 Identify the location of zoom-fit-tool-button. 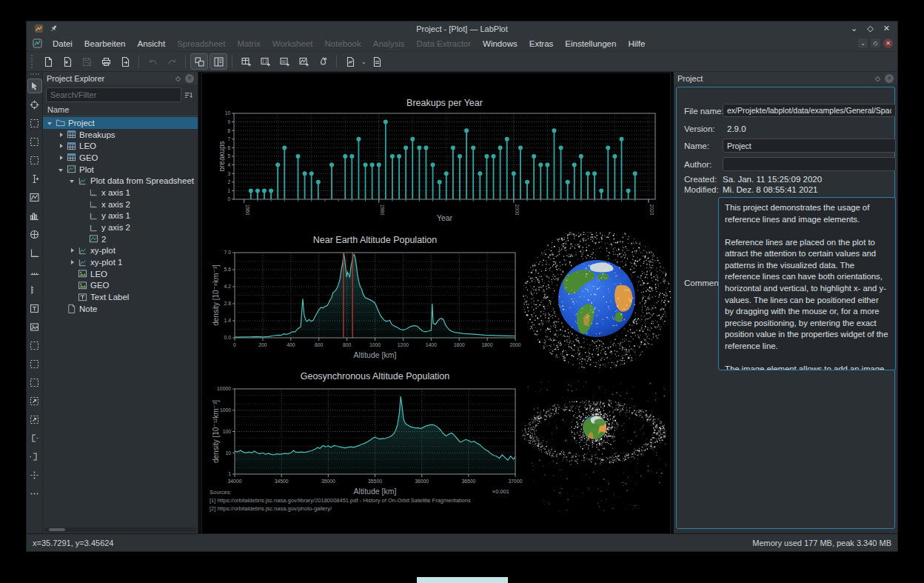
(35, 419).